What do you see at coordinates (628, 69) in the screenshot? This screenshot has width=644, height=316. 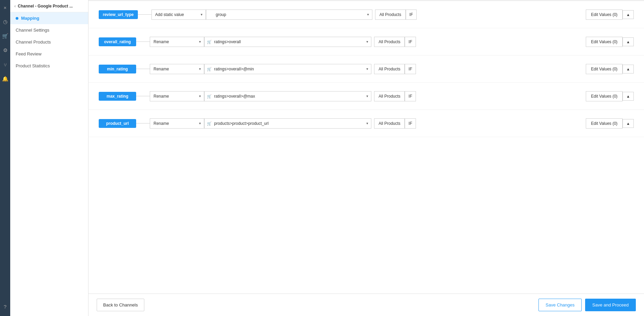 I see `collapse-button-min_rating: ▲` at bounding box center [628, 69].